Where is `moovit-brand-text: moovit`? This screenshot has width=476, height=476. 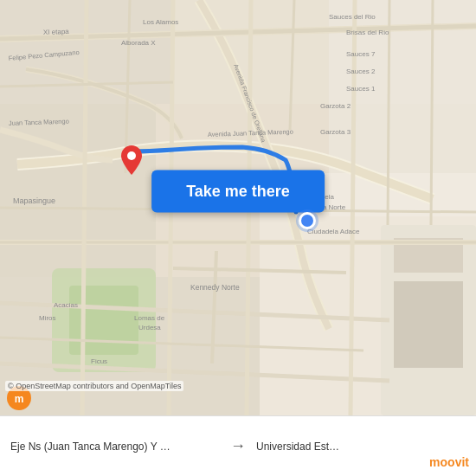
moovit-brand-text: moovit is located at coordinates (449, 462).